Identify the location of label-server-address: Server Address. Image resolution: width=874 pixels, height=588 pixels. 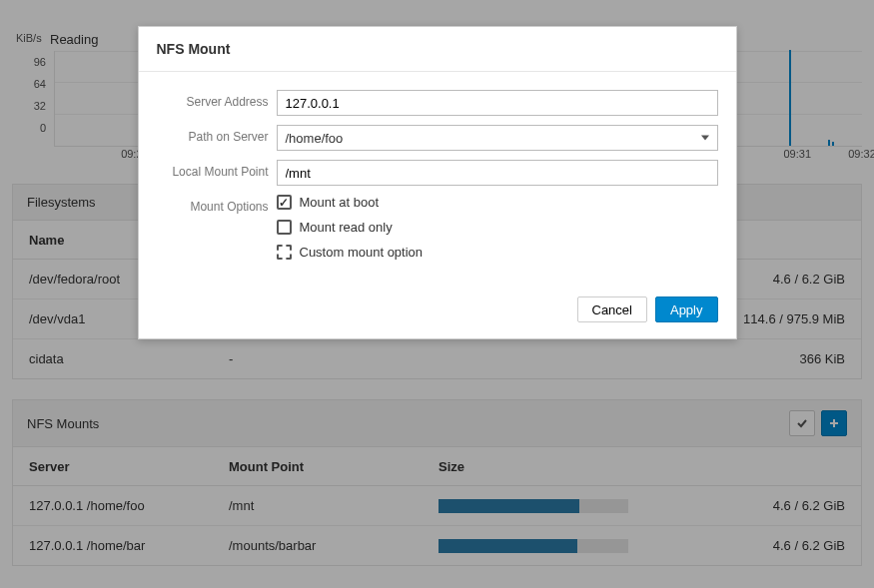
(213, 100).